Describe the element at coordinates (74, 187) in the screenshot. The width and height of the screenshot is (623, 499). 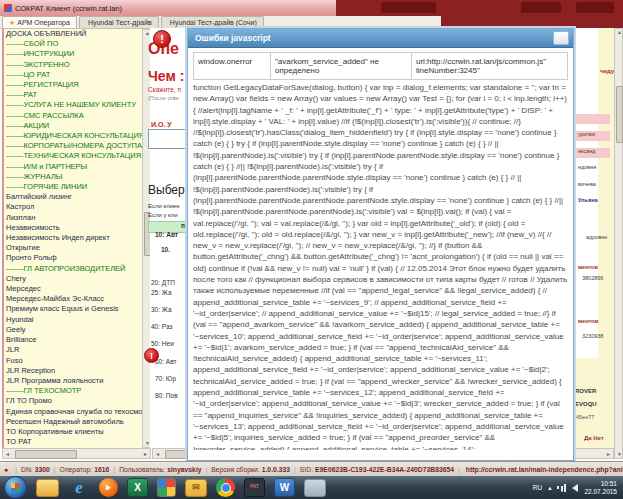
I see `sidebar-item: -------ГОРЯЧИЕ ЛИНИИ` at that location.